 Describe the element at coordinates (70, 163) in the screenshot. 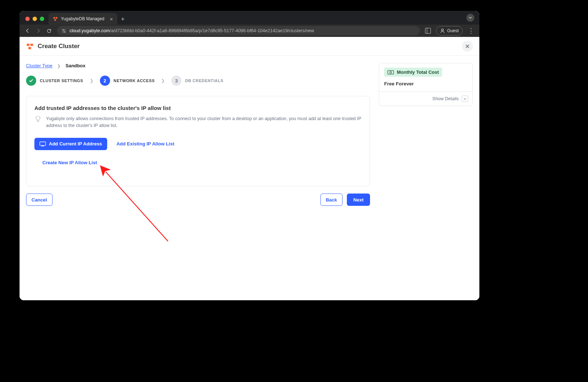

I see `create-new-allow-list-button: Create New IP Allow List` at that location.